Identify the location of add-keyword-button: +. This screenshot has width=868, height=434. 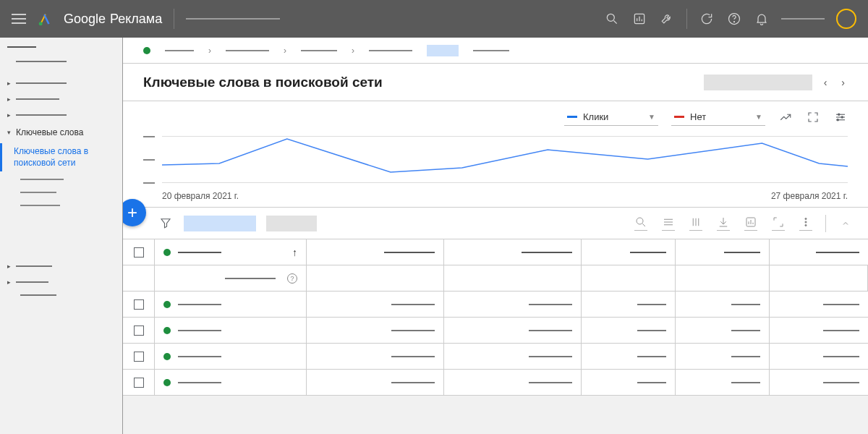
(135, 213).